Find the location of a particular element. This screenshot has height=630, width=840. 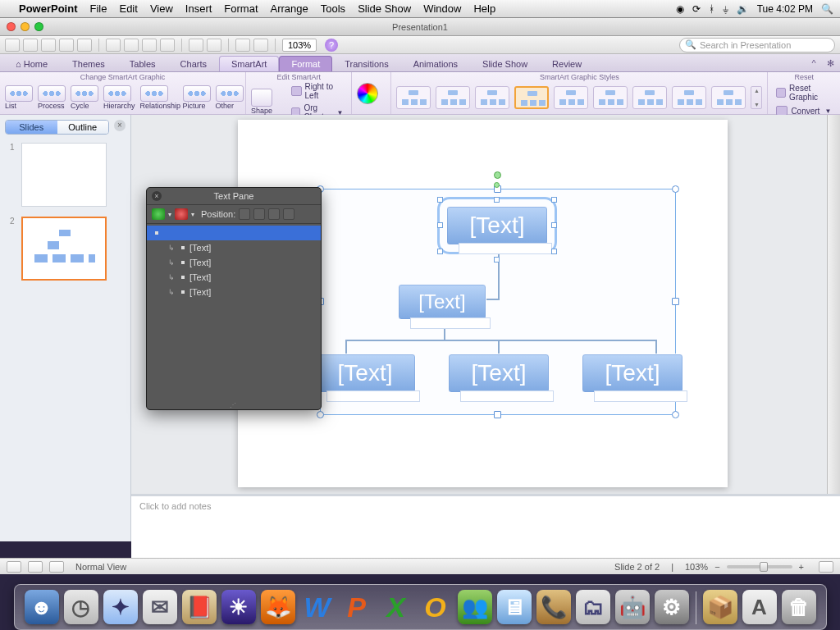

dashboard-icon: ◷ is located at coordinates (81, 607).